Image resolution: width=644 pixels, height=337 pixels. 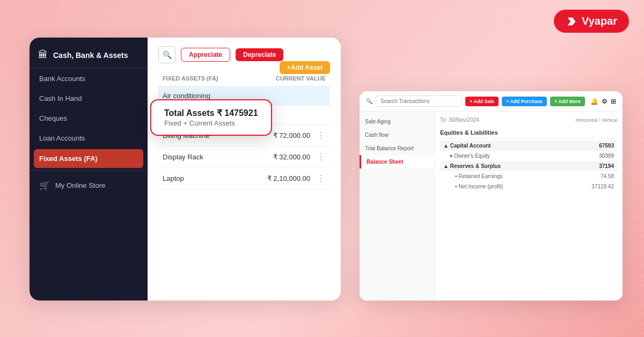 What do you see at coordinates (529, 133) in the screenshot?
I see `section-title: Equities & Liabilities` at bounding box center [529, 133].